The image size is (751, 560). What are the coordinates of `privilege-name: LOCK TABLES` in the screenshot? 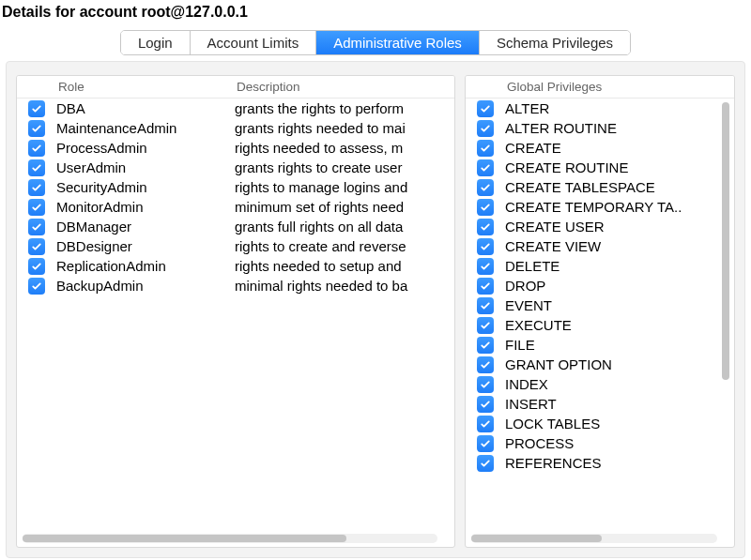 It's located at (620, 424).